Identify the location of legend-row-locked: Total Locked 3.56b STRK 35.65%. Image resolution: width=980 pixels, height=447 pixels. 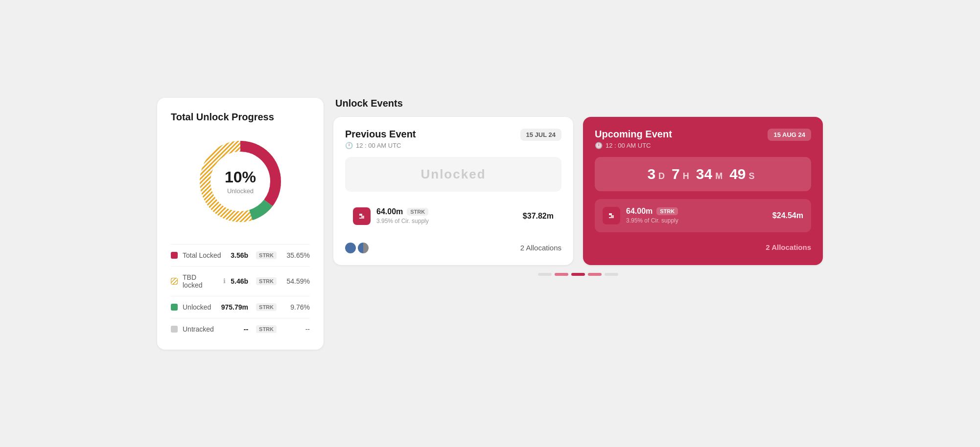
(240, 255).